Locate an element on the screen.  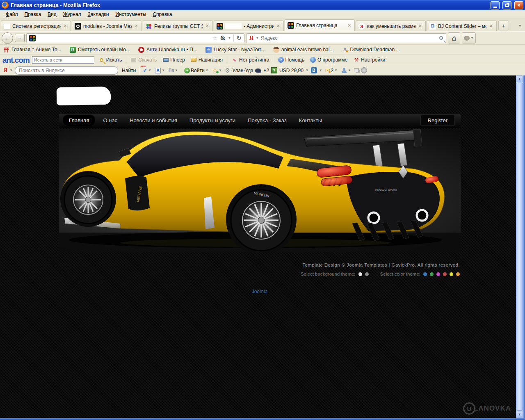
profile-button: ▼ is located at coordinates (346, 71).